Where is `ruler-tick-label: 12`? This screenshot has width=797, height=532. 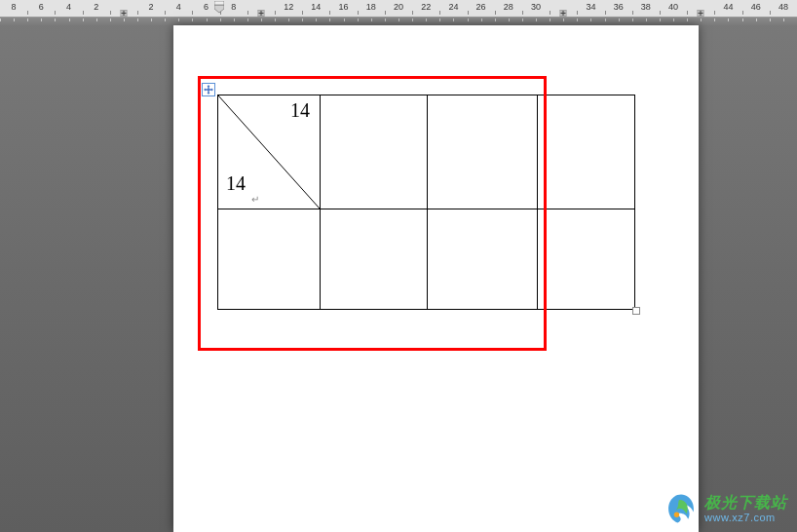 ruler-tick-label: 12 is located at coordinates (288, 7).